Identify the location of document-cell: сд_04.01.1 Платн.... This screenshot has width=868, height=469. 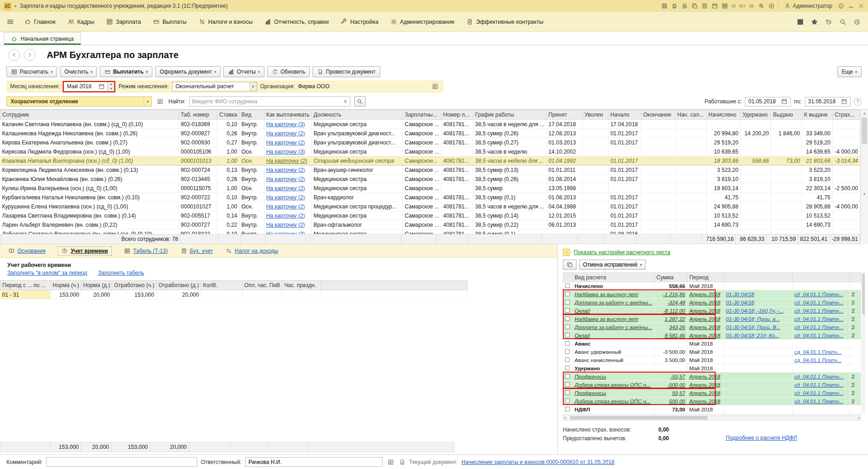
(821, 319).